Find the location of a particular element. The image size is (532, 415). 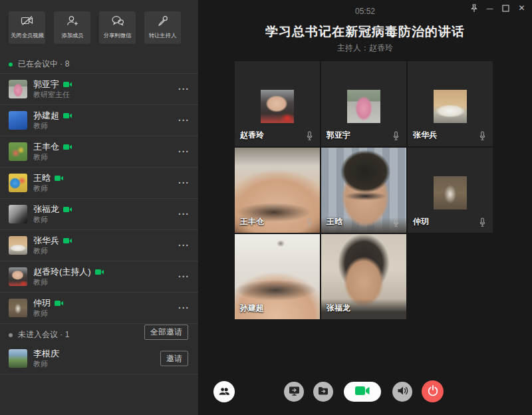

sidebar-toolbar: 关闭全员视频 添加成员 分享到微信 转让主持人 is located at coordinates (94, 28).